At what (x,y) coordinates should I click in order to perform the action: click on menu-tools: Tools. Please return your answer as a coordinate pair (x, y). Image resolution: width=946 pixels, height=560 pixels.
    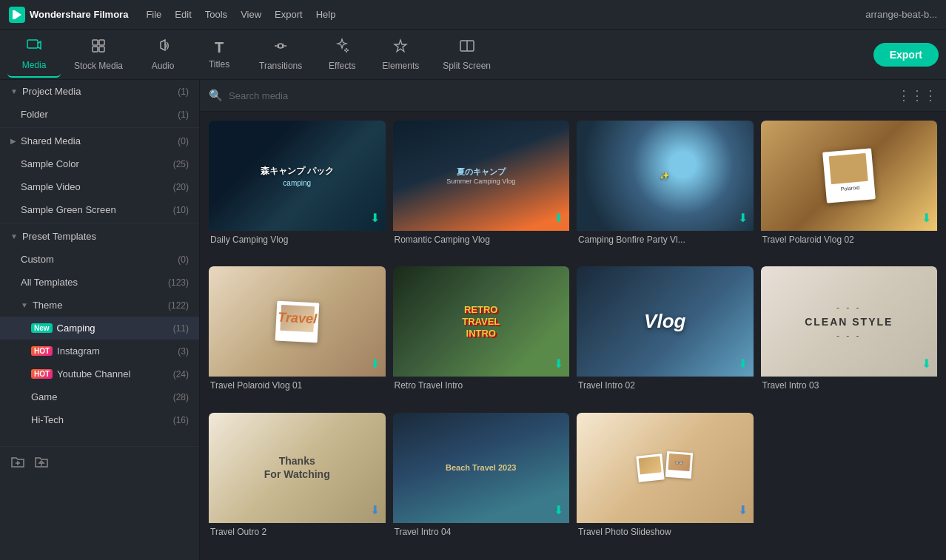
    Looking at the image, I should click on (216, 15).